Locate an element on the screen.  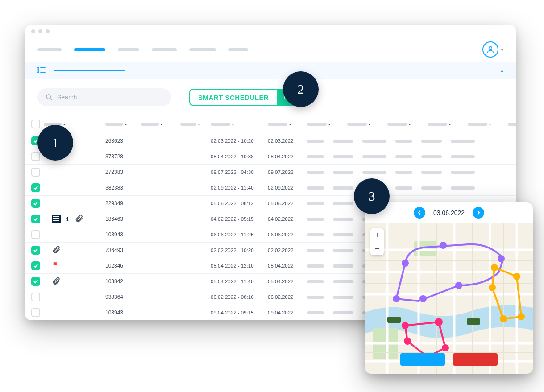
flag-icon is located at coordinates (56, 266).